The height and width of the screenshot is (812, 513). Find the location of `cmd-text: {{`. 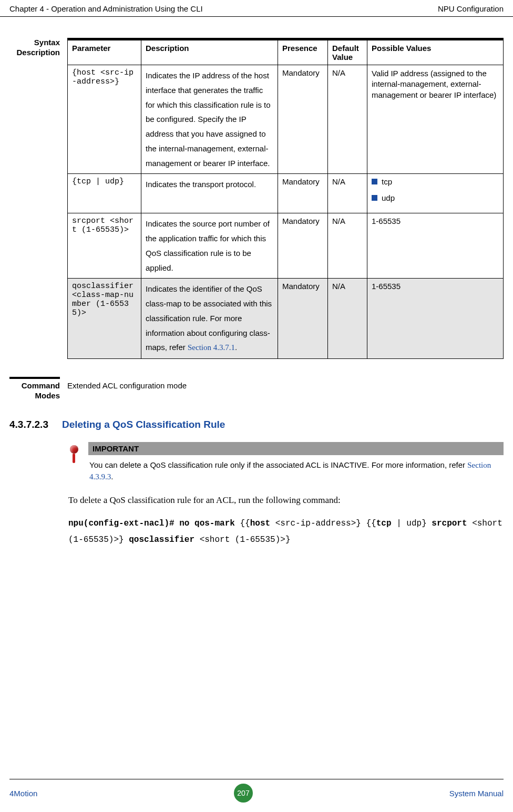

cmd-text: {{ is located at coordinates (243, 523).